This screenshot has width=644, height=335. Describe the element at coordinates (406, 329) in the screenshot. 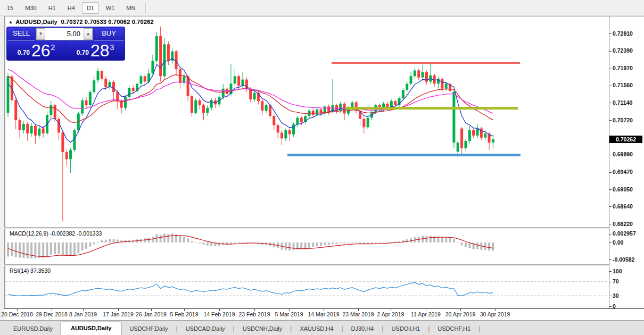

I see `tab-usdoil-h1: USDOil,H1` at that location.